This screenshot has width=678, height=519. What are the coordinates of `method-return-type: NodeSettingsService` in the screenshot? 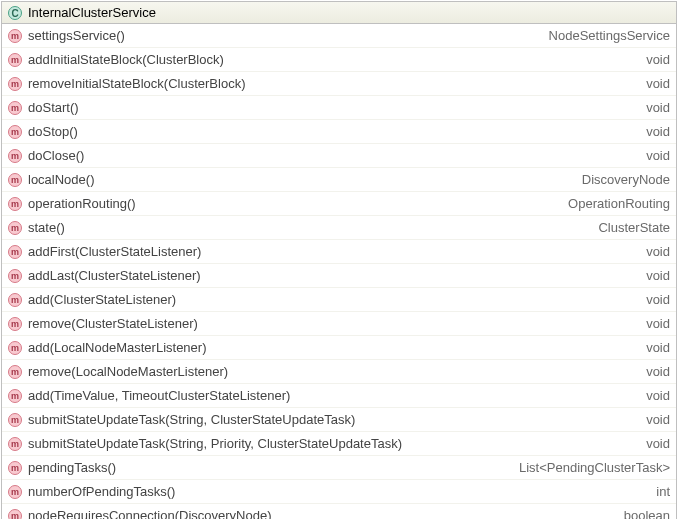 It's located at (610, 36).